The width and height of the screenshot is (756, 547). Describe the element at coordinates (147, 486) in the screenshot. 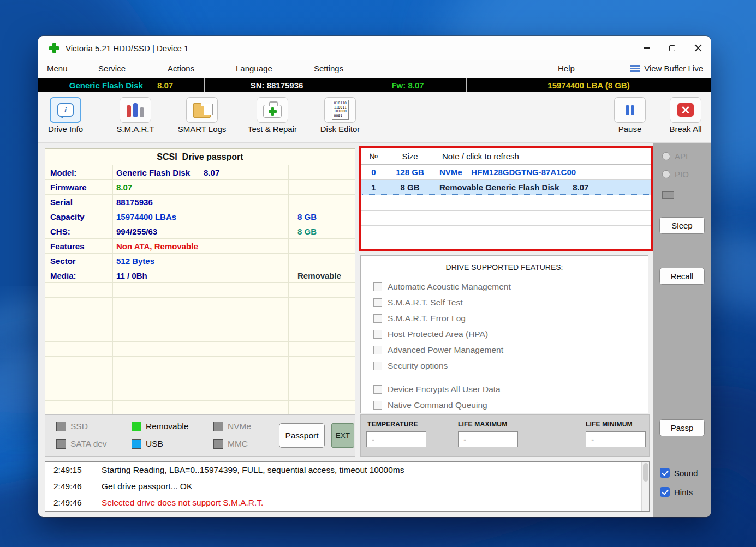

I see `log-text: Get drive passport... OK` at that location.